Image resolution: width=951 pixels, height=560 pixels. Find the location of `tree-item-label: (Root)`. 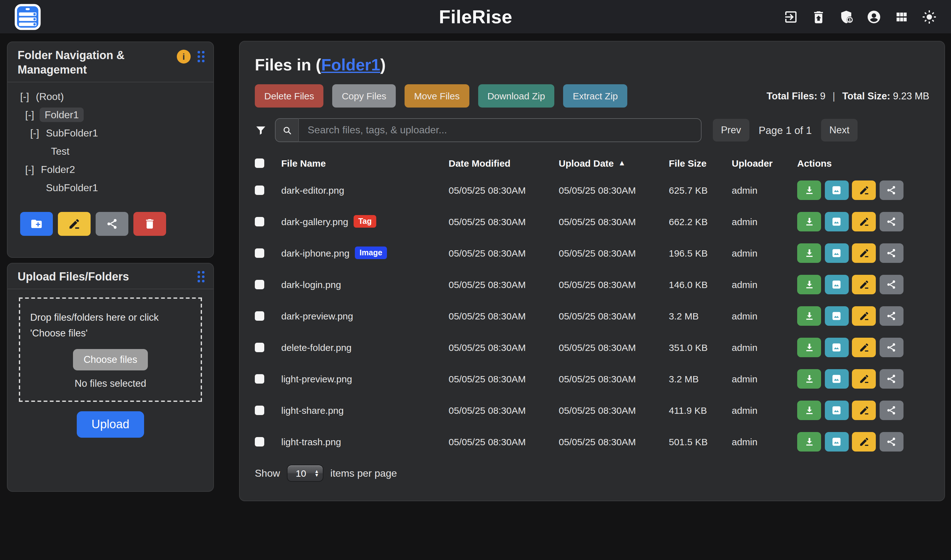

tree-item-label: (Root) is located at coordinates (50, 97).